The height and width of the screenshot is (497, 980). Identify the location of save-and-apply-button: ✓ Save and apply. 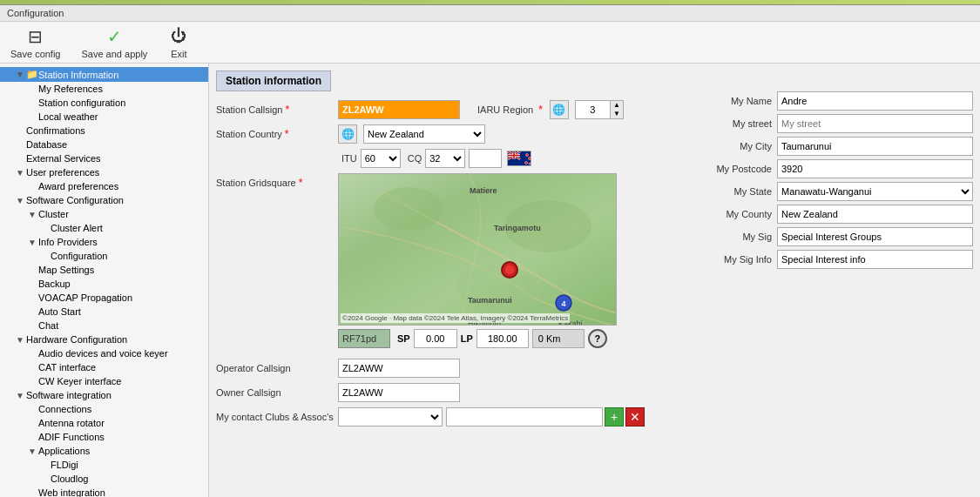
(114, 43).